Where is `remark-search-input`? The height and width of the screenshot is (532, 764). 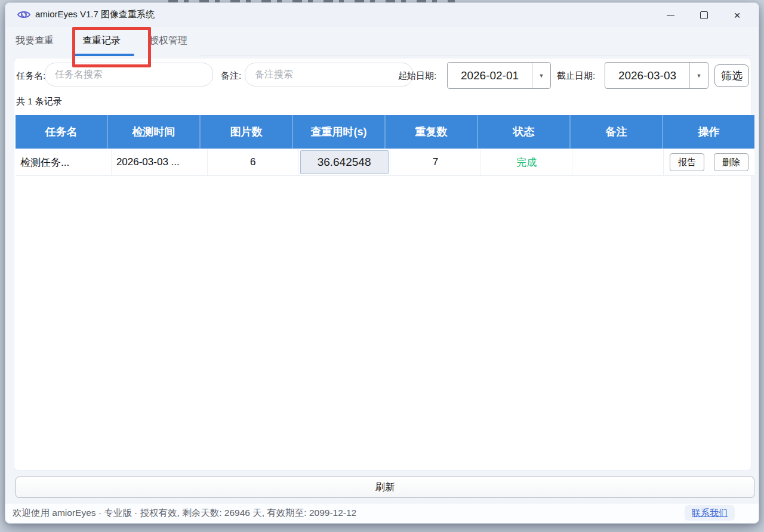
remark-search-input is located at coordinates (329, 75).